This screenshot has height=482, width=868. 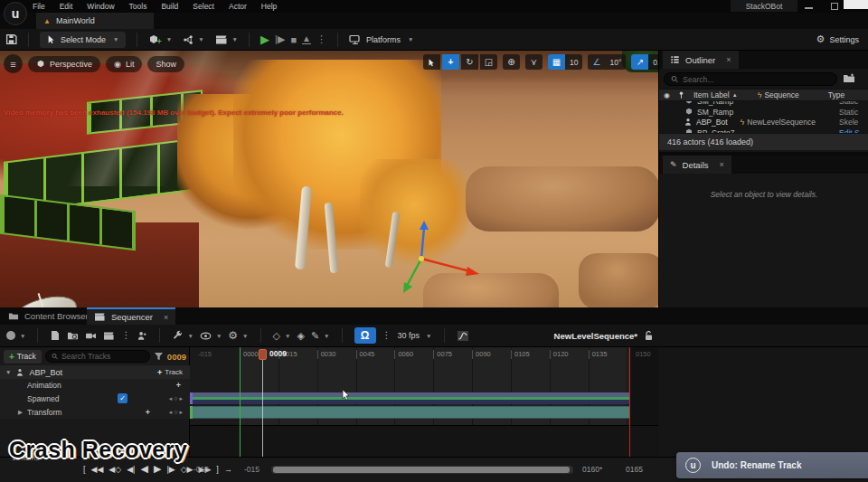 What do you see at coordinates (750, 80) in the screenshot?
I see `outliner-search` at bounding box center [750, 80].